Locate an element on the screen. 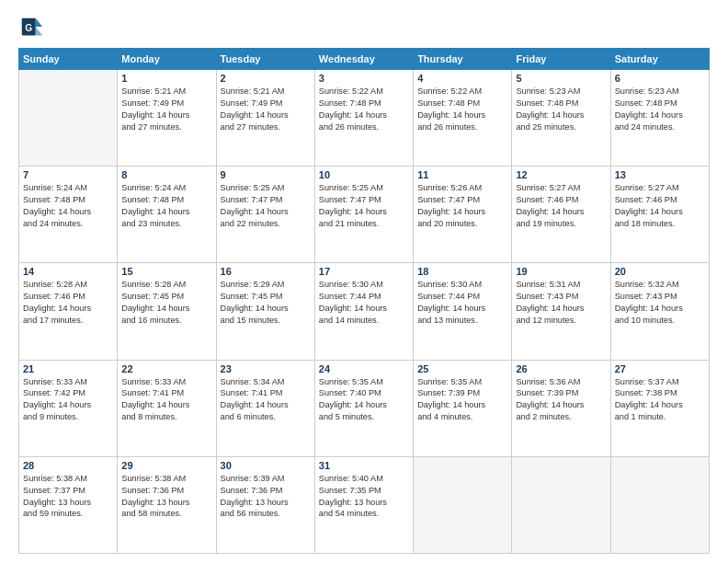 This screenshot has height=563, width=728. day-number: 6 is located at coordinates (660, 78).